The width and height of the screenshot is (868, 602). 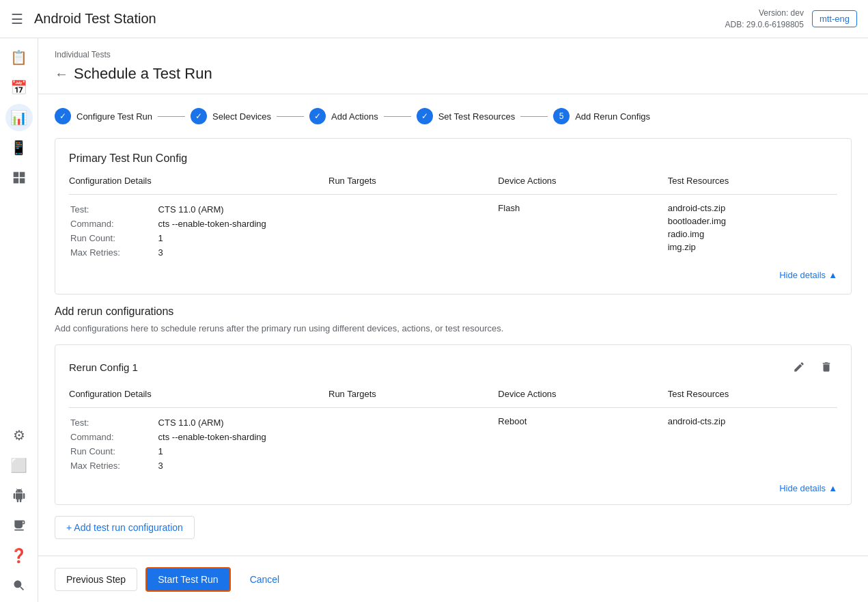 I want to click on rerun-1-max-retries-value: 3, so click(x=243, y=467).